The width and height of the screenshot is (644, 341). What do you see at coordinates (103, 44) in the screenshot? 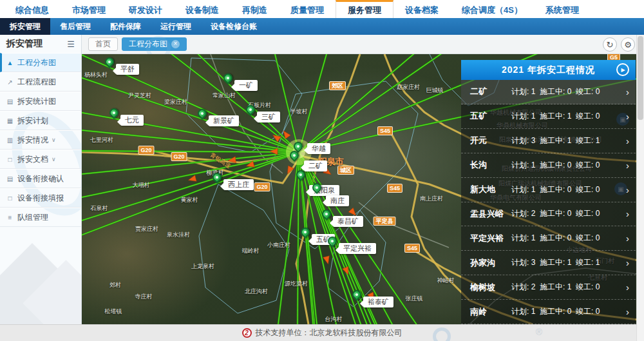
I see `content-tab: 首页` at bounding box center [103, 44].